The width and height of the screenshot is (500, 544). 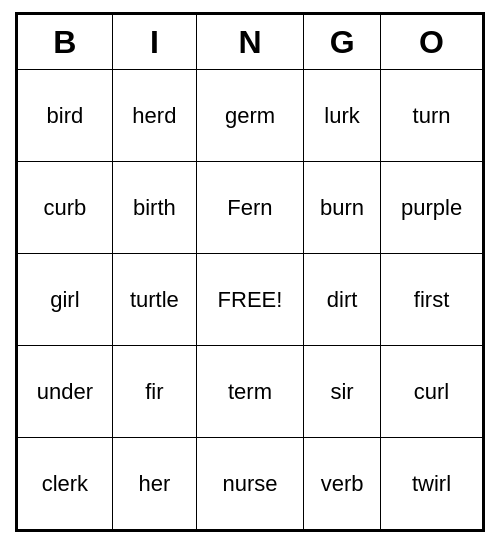 What do you see at coordinates (250, 208) in the screenshot?
I see `cell-r1-c2: Fern` at bounding box center [250, 208].